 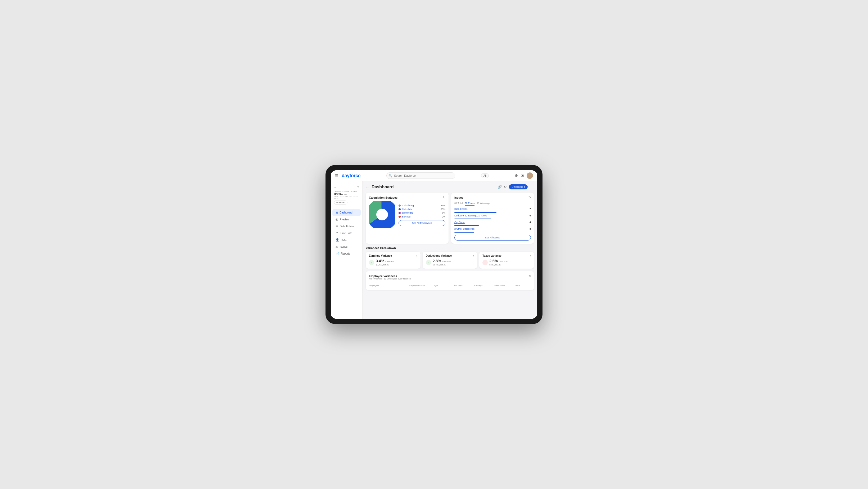 What do you see at coordinates (346, 233) in the screenshot?
I see `sidebar-item-time-data: ⏱ Time Data` at bounding box center [346, 233].